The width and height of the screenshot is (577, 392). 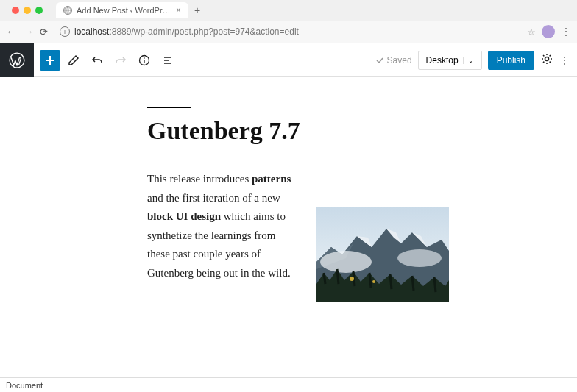 I want to click on close-window-icon, so click(x=15, y=10).